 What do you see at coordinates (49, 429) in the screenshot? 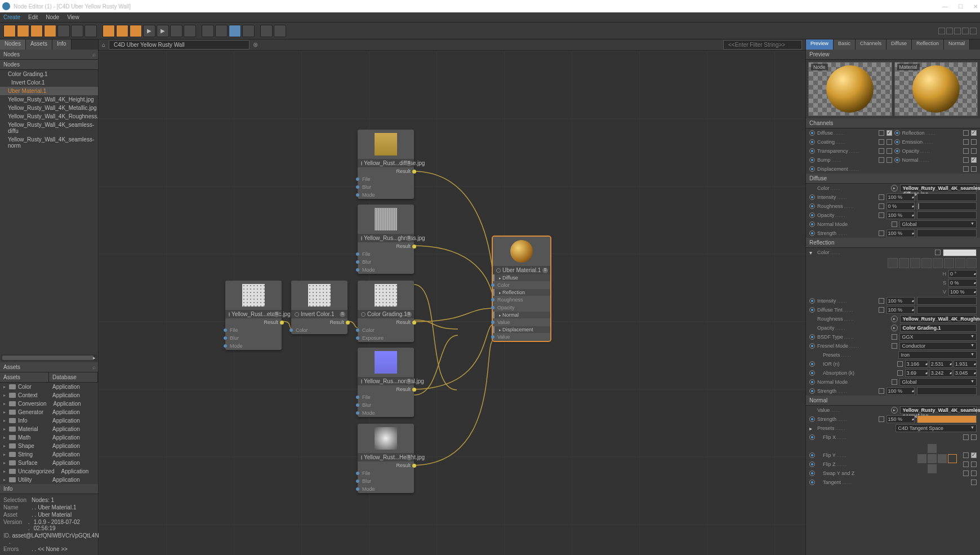
I see `asset-row: ▸MaterialApplication` at bounding box center [49, 429].